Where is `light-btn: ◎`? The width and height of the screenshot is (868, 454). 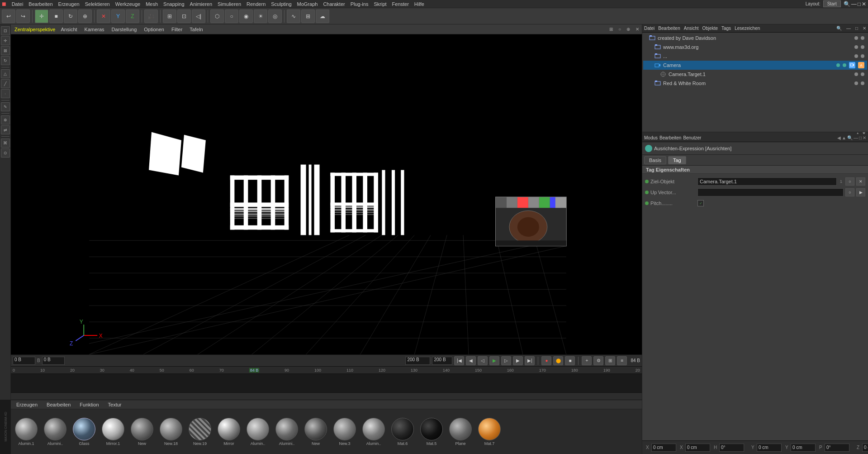
light-btn: ◎ is located at coordinates (275, 16).